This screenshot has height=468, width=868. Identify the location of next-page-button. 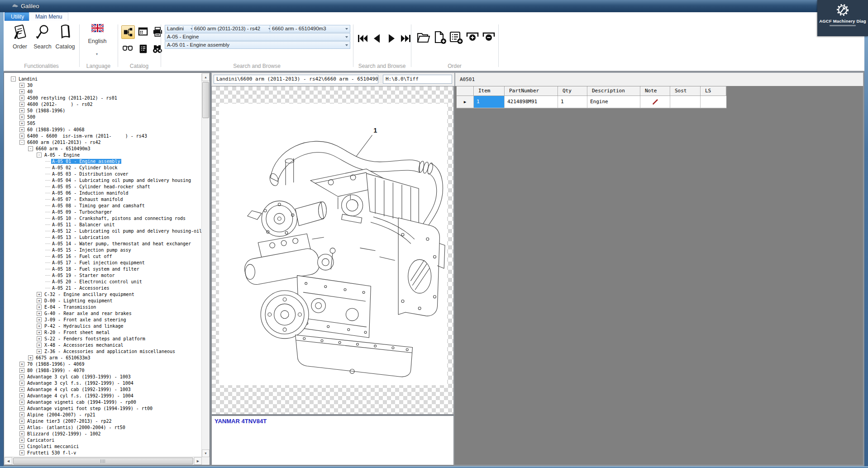
(391, 38).